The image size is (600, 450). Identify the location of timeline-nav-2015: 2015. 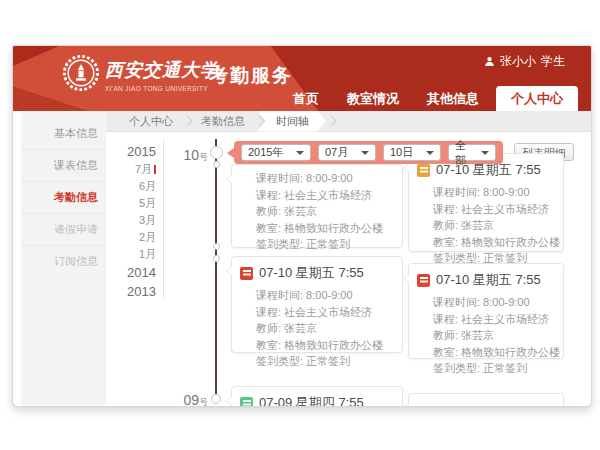
(130, 152).